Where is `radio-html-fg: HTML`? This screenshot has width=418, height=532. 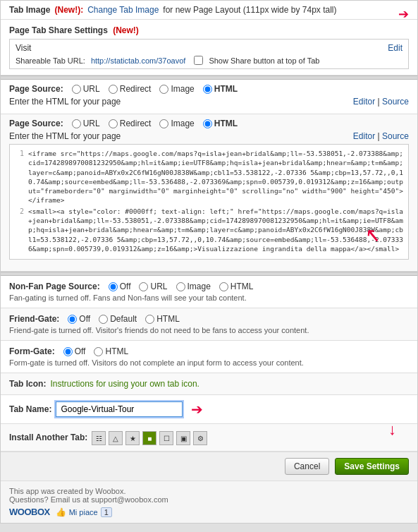 radio-html-fg: HTML is located at coordinates (162, 319).